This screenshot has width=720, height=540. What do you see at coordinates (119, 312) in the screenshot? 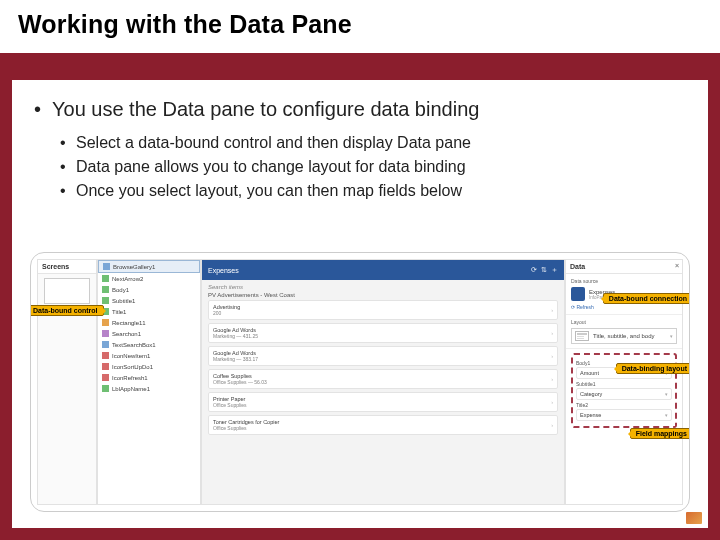
I see `tree-label: Title1` at bounding box center [119, 312].